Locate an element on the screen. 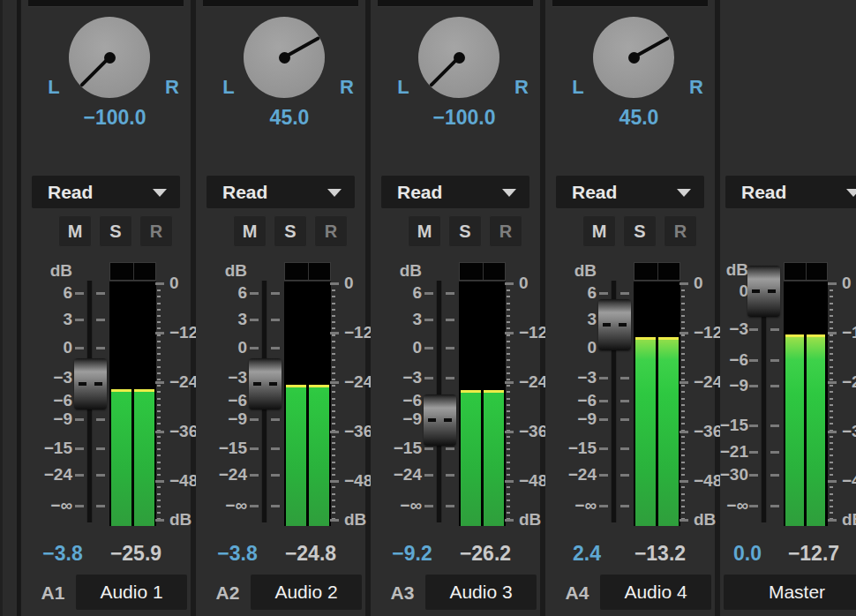  chevron-down-icon is located at coordinates (684, 192).